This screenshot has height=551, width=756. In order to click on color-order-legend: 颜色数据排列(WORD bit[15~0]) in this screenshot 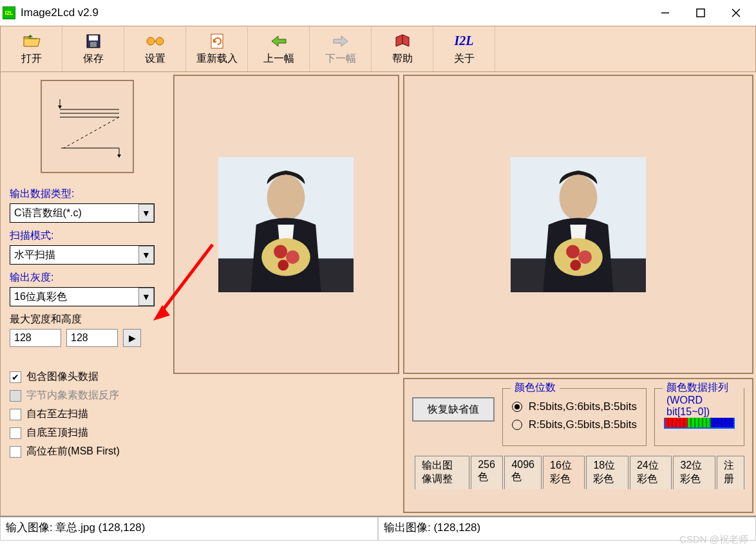, I will do `click(703, 399)`.